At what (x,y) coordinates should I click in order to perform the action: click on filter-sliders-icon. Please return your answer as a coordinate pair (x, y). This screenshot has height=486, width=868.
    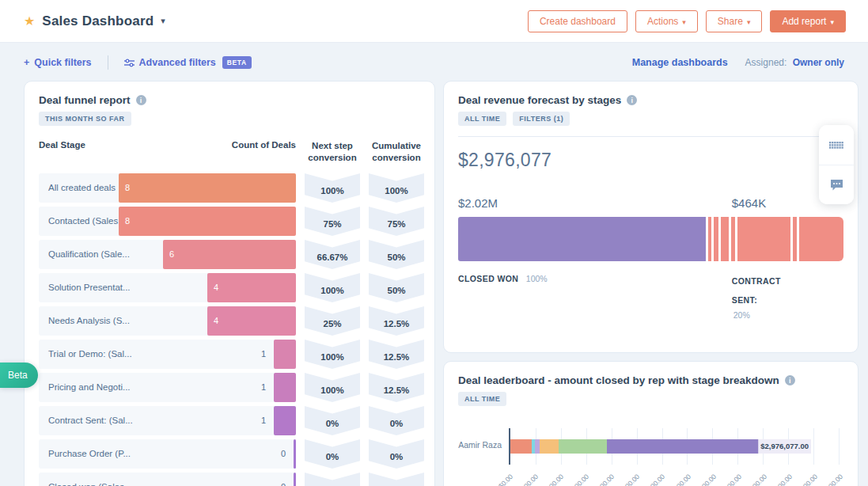
    Looking at the image, I should click on (130, 63).